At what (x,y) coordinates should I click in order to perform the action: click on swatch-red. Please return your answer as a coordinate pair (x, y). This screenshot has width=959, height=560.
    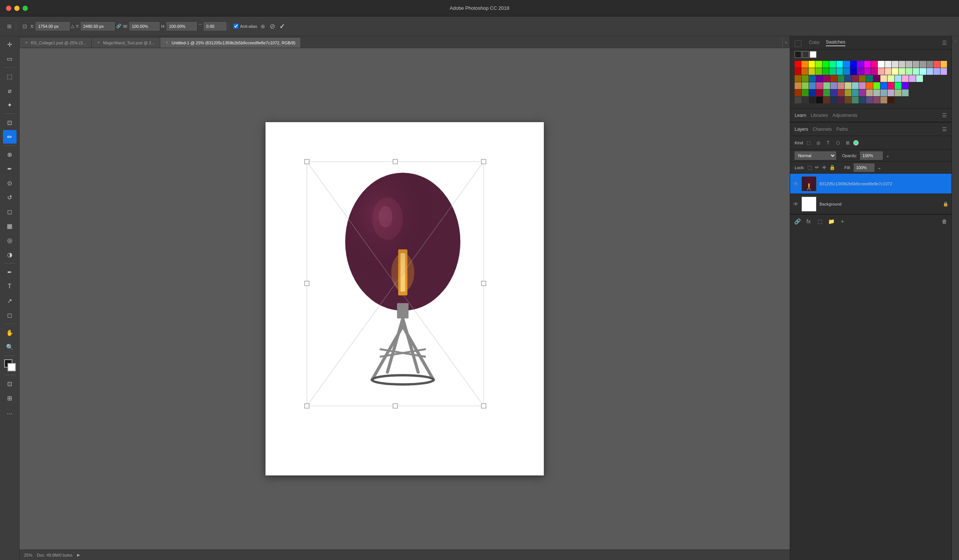
    Looking at the image, I should click on (798, 64).